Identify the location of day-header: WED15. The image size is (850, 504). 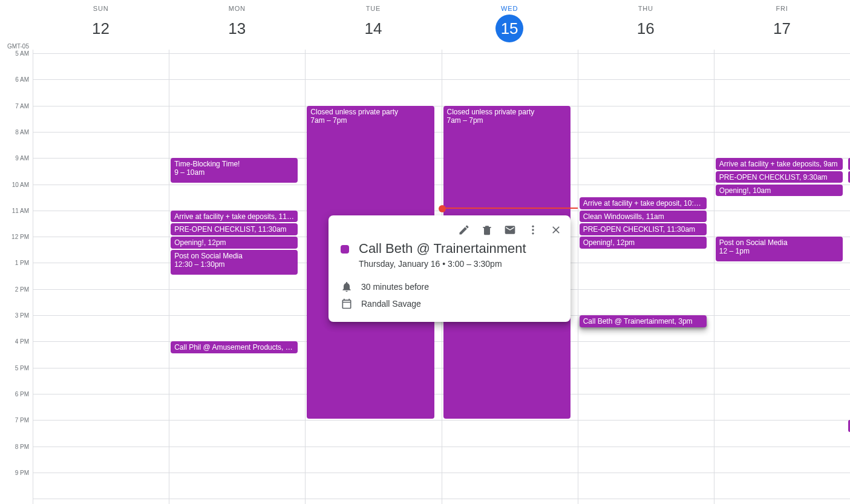
(509, 25).